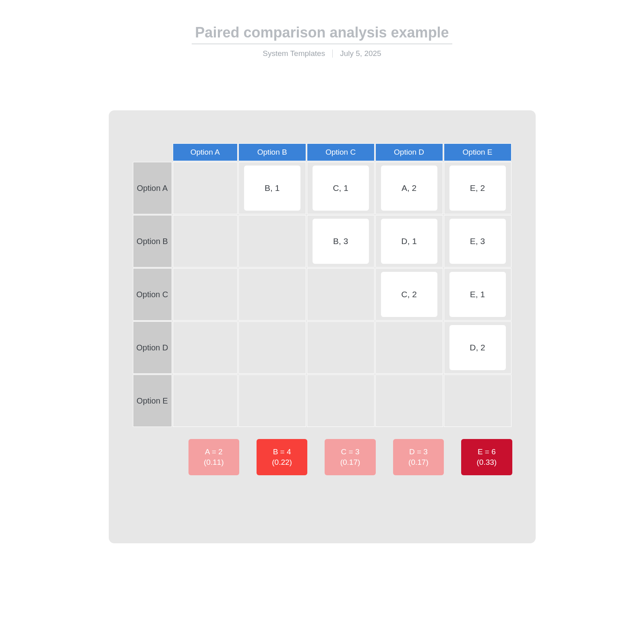 The width and height of the screenshot is (644, 644). I want to click on col-header: Option B, so click(272, 152).